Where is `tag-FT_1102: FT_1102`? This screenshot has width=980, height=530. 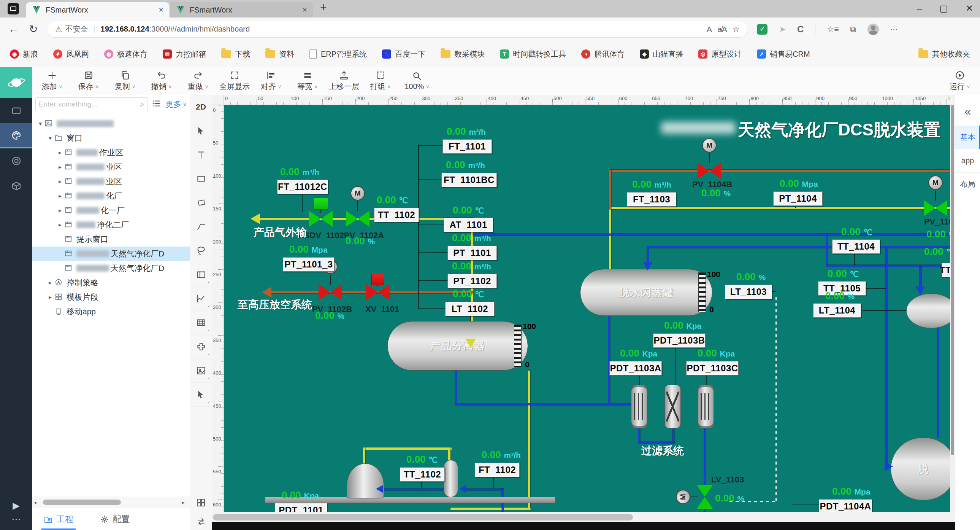 tag-FT_1102: FT_1102 is located at coordinates (497, 470).